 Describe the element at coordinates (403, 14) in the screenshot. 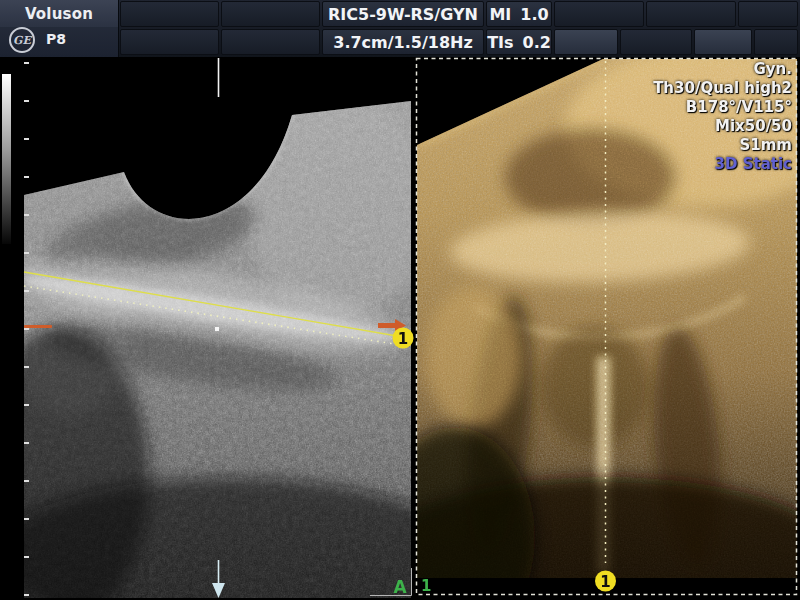

I see `probe-segment: RIC5-9W-RS/GYN` at that location.